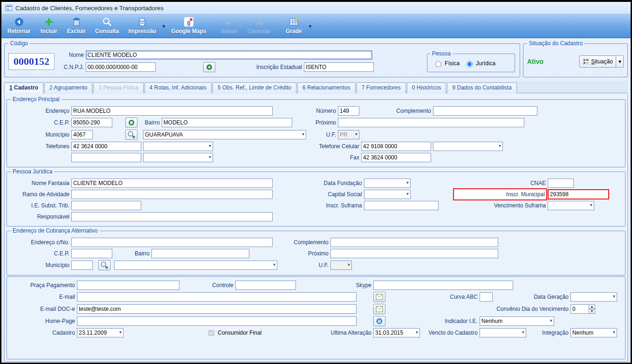 This screenshot has height=364, width=632. I want to click on tab-pessoa-fisica: 3 Pessoa Física, so click(118, 88).